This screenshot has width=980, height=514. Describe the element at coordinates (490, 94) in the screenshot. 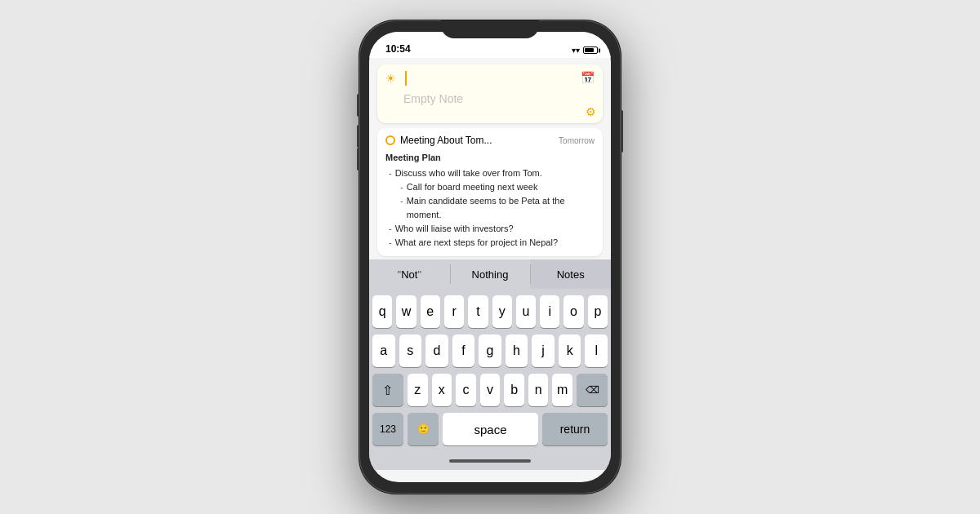

I see `note-editor-card: ☀ 📅 Empty Note ⚙` at that location.